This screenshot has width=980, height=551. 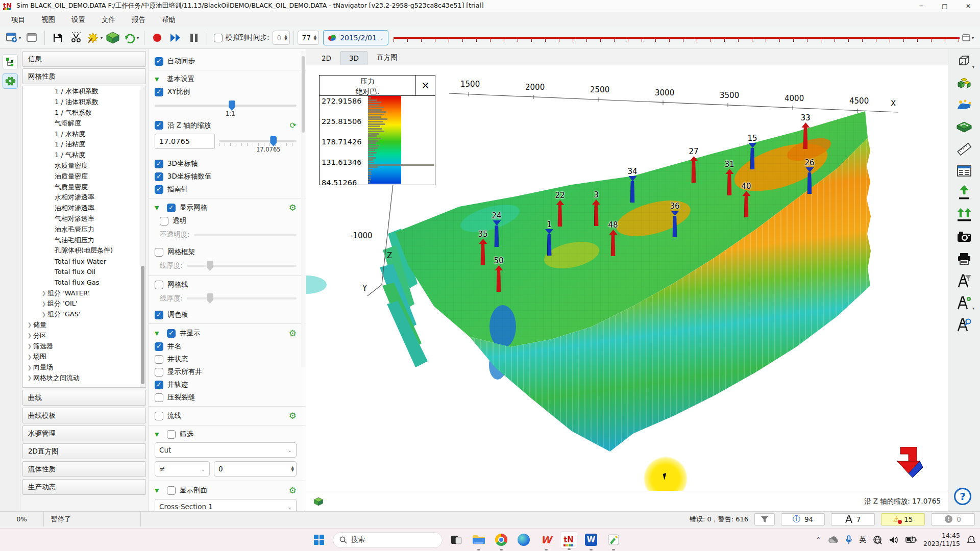 What do you see at coordinates (159, 372) in the screenshot?
I see `show-all-wells-checkbox` at bounding box center [159, 372].